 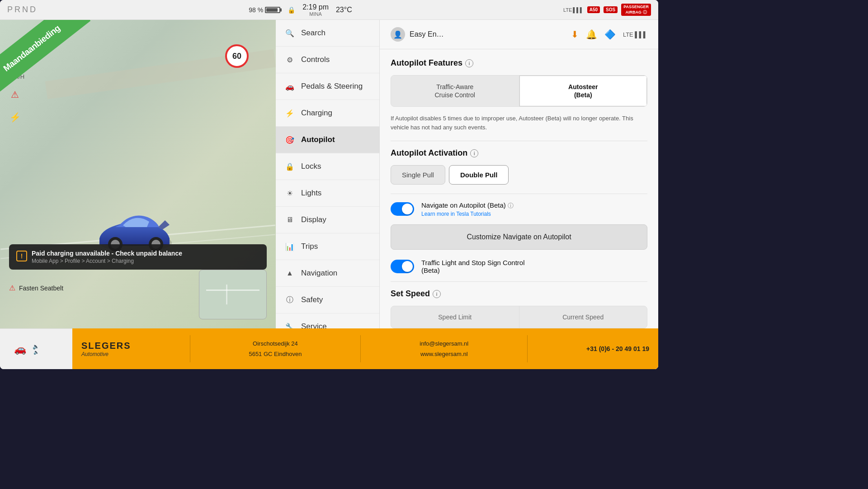 I want to click on lte-signal-icon: LTE ▌▌▌, so click(x=635, y=34).